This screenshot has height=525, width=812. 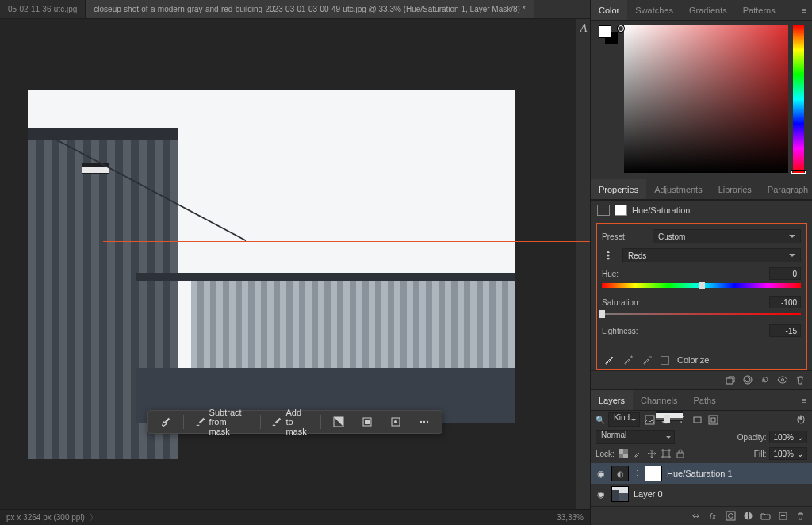 What do you see at coordinates (708, 10) in the screenshot?
I see `tab-gradients: Gradients` at bounding box center [708, 10].